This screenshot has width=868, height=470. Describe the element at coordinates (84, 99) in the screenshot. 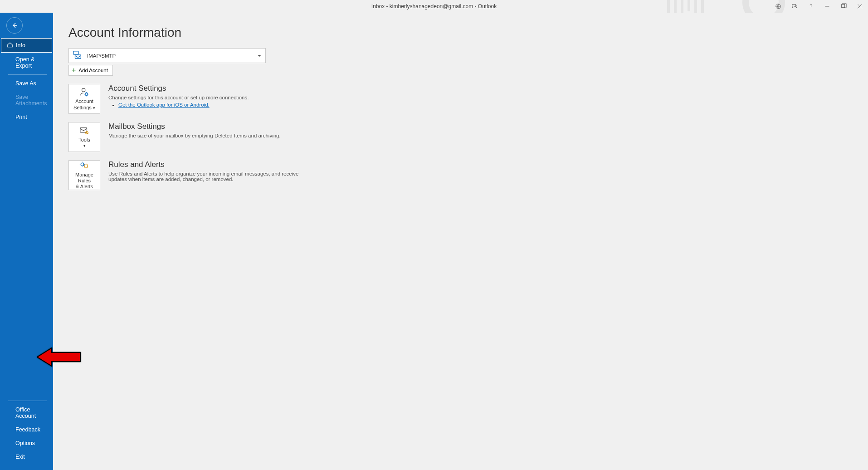

I see `account-settings-button: Account Settings ▾` at that location.